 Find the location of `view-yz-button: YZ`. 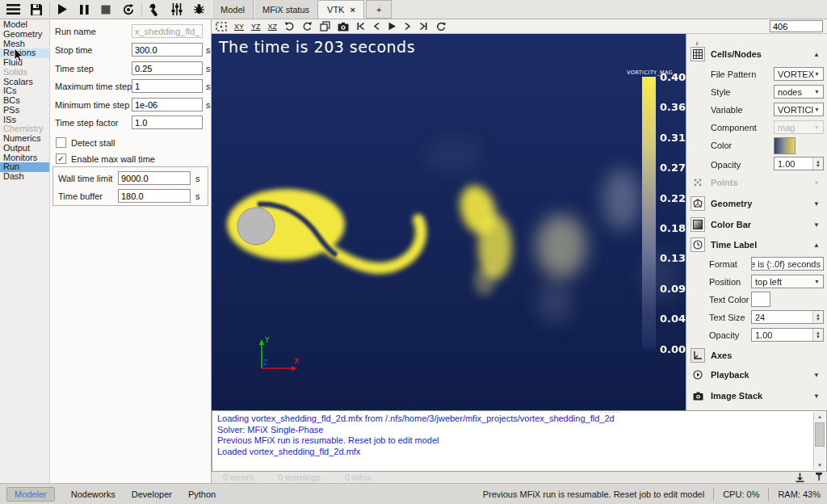

view-yz-button: YZ is located at coordinates (256, 26).